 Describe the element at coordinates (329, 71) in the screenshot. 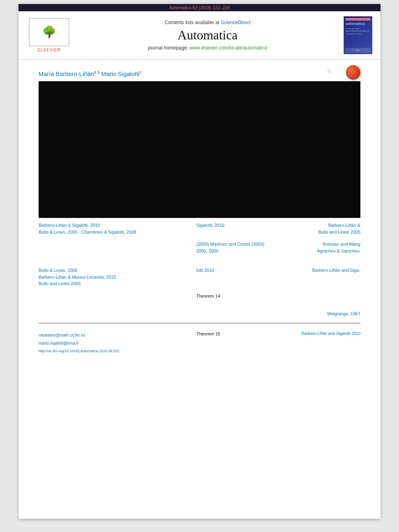

I see `star-icon: ☆` at that location.